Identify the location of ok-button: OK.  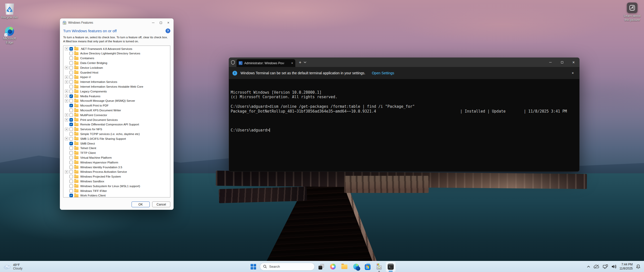
(141, 205).